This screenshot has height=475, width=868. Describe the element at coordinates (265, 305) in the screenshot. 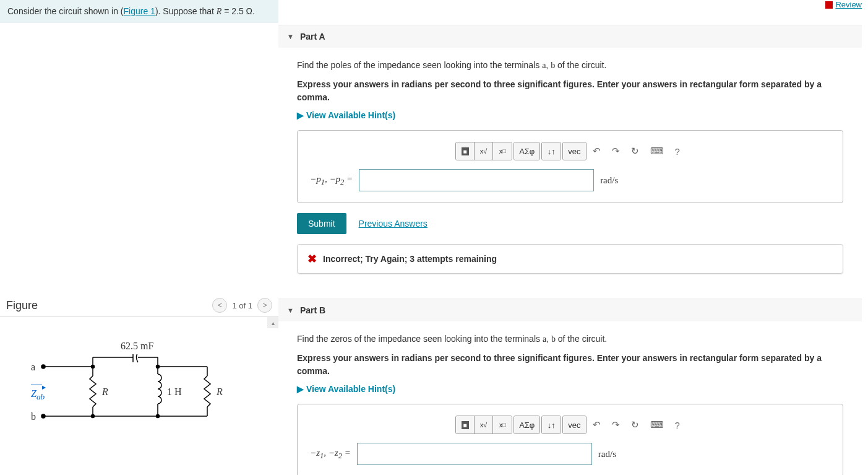

I see `figure-next-button: >` at that location.